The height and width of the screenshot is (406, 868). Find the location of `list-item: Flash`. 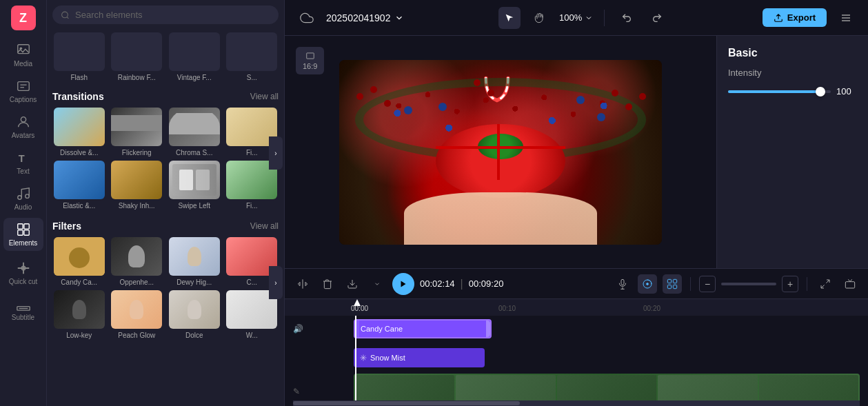

list-item: Flash is located at coordinates (79, 57).